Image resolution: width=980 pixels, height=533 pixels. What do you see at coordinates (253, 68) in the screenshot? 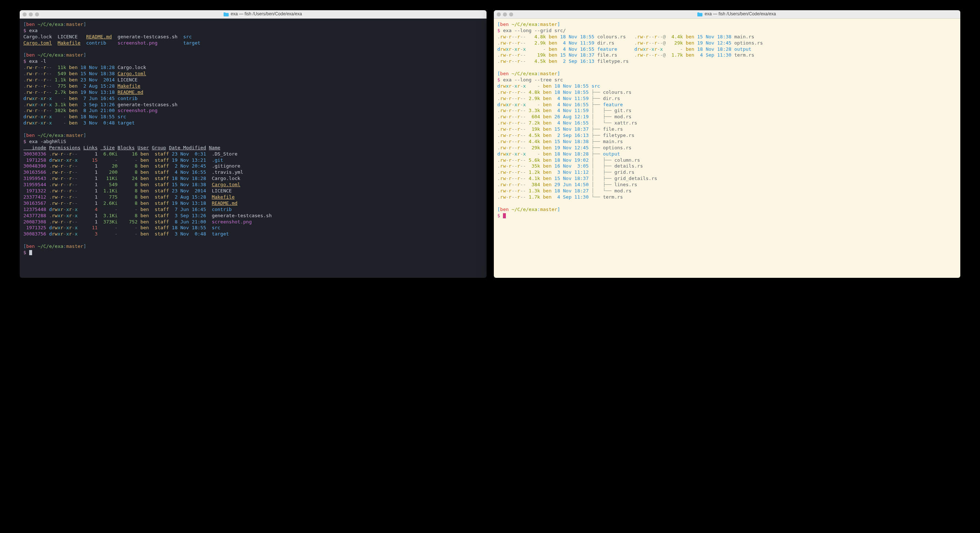
I see `list-row: .rw-r--r-- 11k ben 18 Nov 18:28 Cargo.lo…` at bounding box center [253, 68].